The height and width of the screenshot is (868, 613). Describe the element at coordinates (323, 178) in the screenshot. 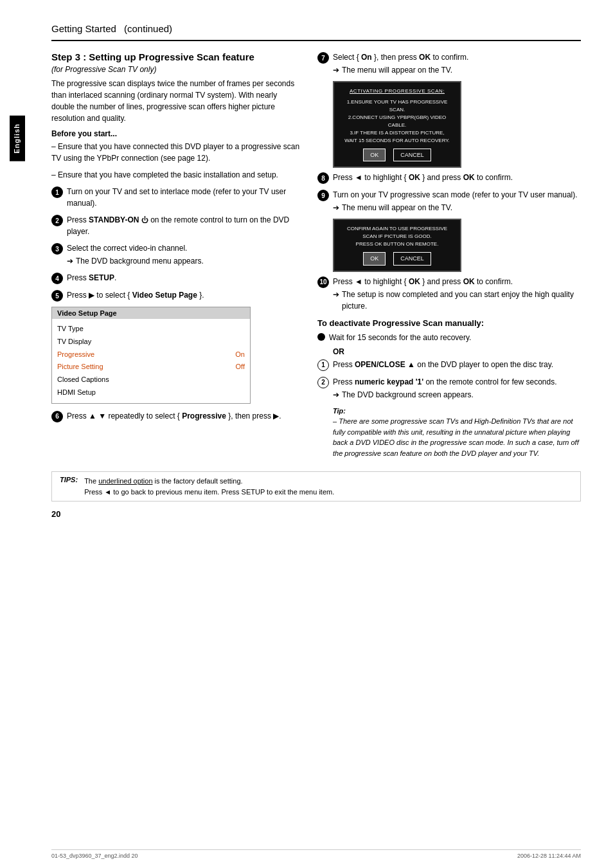

I see `step-num-8: 8` at that location.